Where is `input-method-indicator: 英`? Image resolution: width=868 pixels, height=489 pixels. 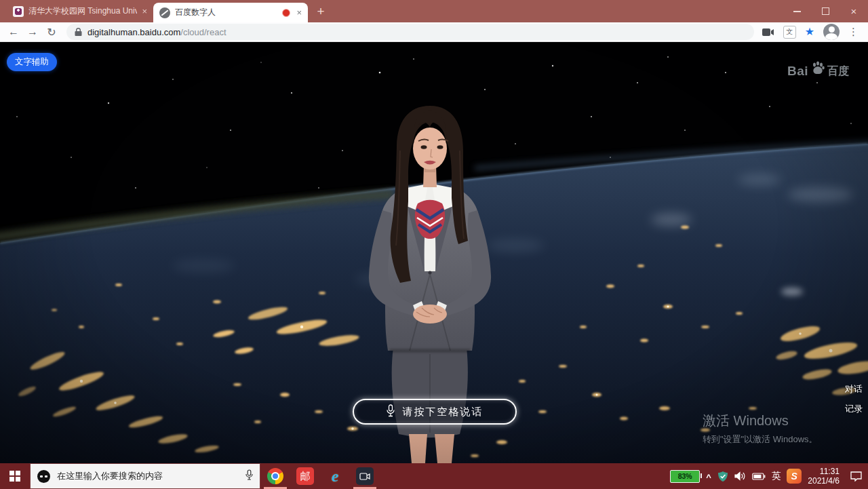
input-method-indicator: 英 is located at coordinates (776, 476).